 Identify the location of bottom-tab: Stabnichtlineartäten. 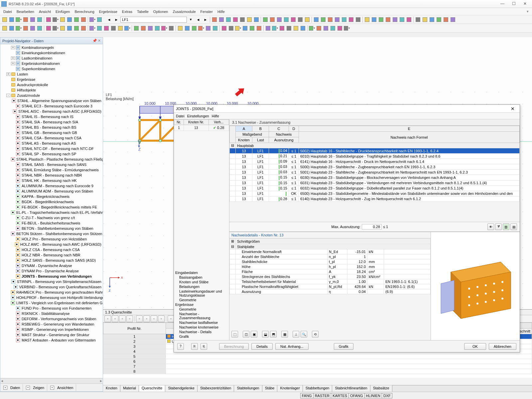
(351, 388).